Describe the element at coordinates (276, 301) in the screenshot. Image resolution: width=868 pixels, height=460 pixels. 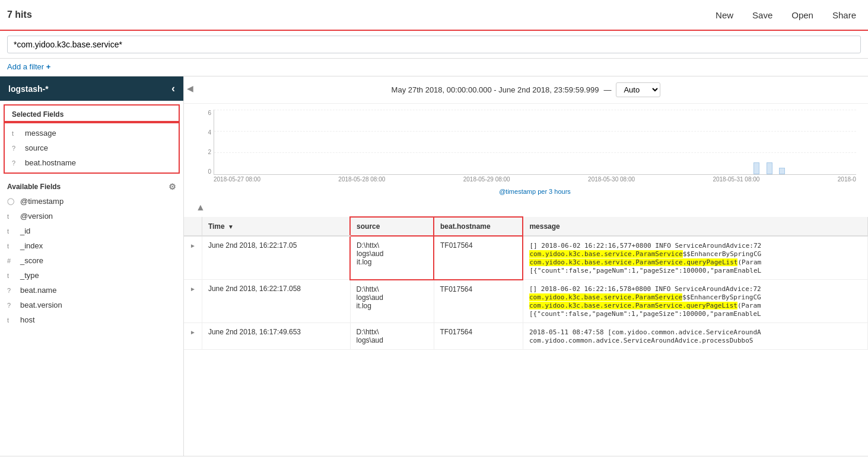
I see `time-cell: June 2nd 2018, 16:22:17.058` at that location.